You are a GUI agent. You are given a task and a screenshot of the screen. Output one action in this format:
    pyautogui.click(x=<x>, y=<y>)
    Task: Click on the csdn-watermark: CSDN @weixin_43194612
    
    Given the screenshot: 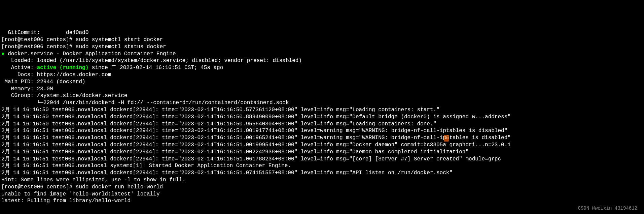 What is the action you would take?
    pyautogui.click(x=608, y=208)
    